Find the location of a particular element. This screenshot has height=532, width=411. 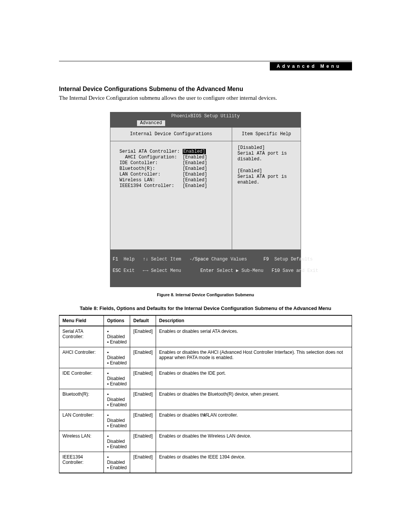

bios-setting-row: IEEE1394 Controller: [Enabled] is located at coordinates (174, 186).